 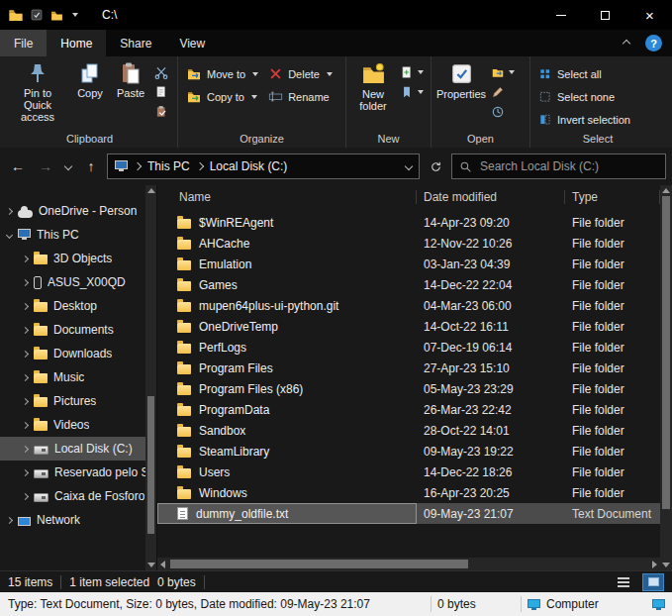 I want to click on select-none-button: Select none, so click(x=584, y=97).